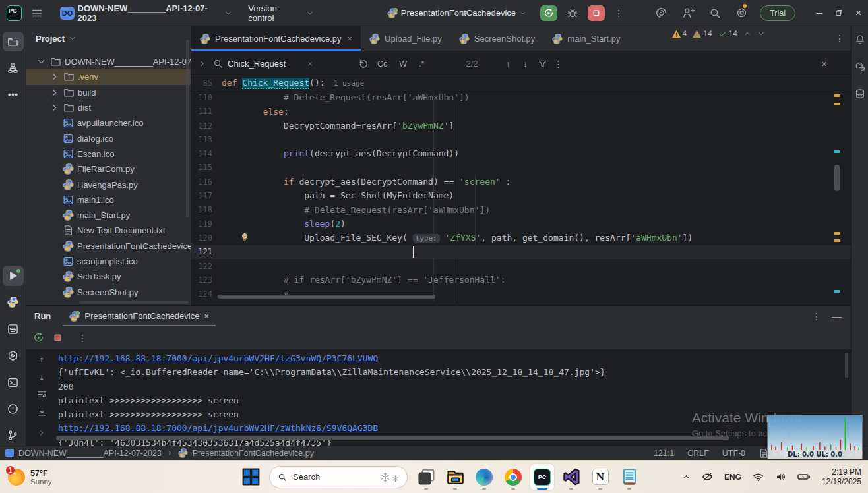 This screenshot has height=493, width=868. Describe the element at coordinates (82, 338) in the screenshot. I see `console-more-icon: ⋮` at that location.